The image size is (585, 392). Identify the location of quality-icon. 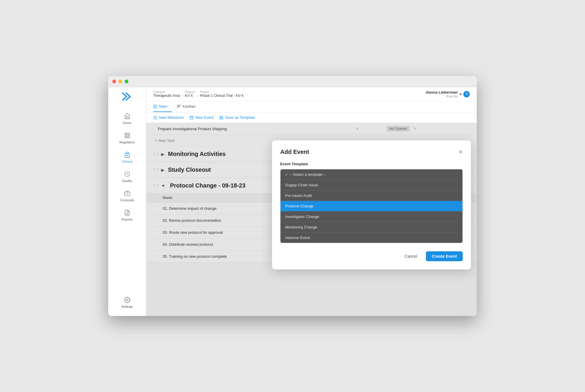
(127, 174).